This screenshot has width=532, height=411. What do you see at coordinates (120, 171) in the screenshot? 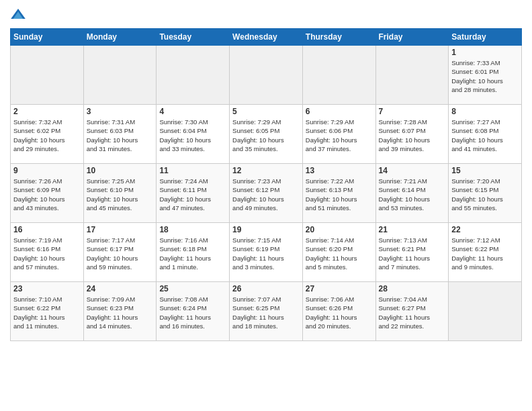
I see `day-number: 10` at bounding box center [120, 171].